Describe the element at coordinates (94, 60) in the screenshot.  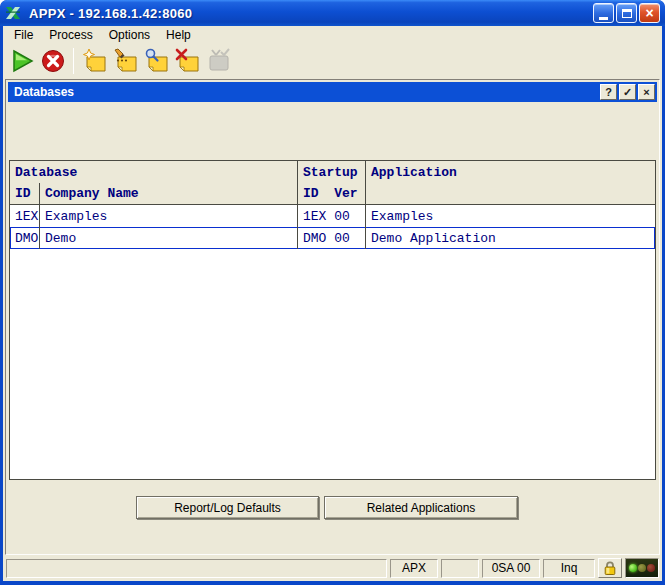
I see `new-record-button` at that location.